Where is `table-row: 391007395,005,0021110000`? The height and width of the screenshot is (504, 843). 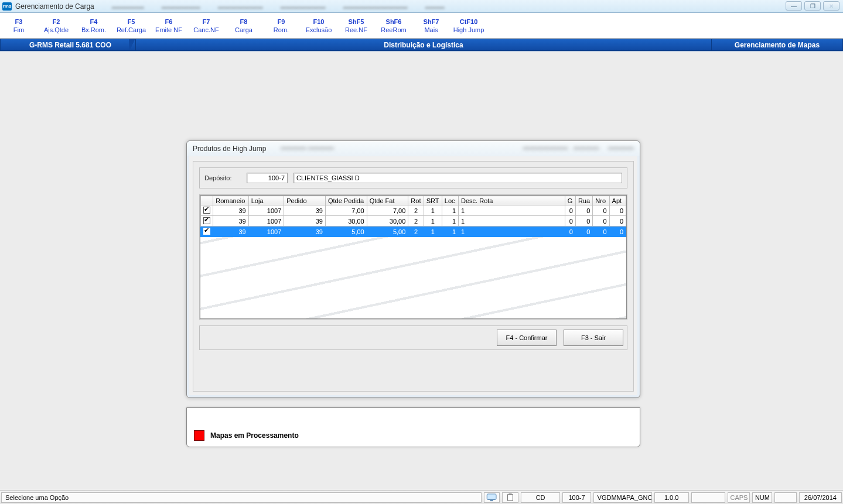 table-row: 391007395,005,0021110000 is located at coordinates (414, 232).